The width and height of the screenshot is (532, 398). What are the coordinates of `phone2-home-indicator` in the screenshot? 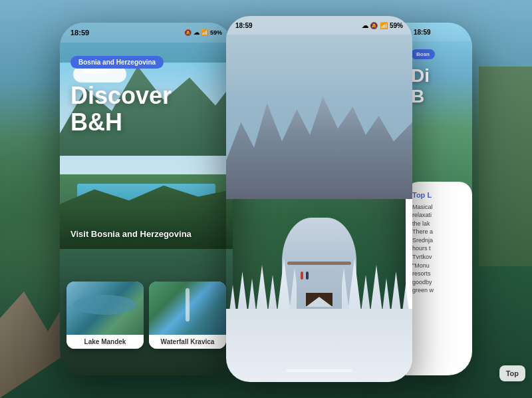 It's located at (319, 371).